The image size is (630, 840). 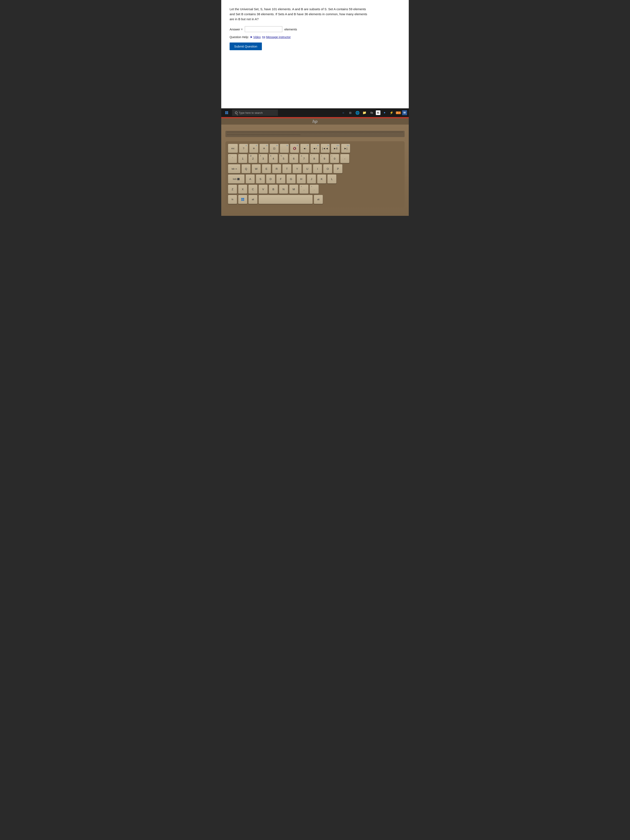 I want to click on key-3: # 3, so click(x=263, y=159).